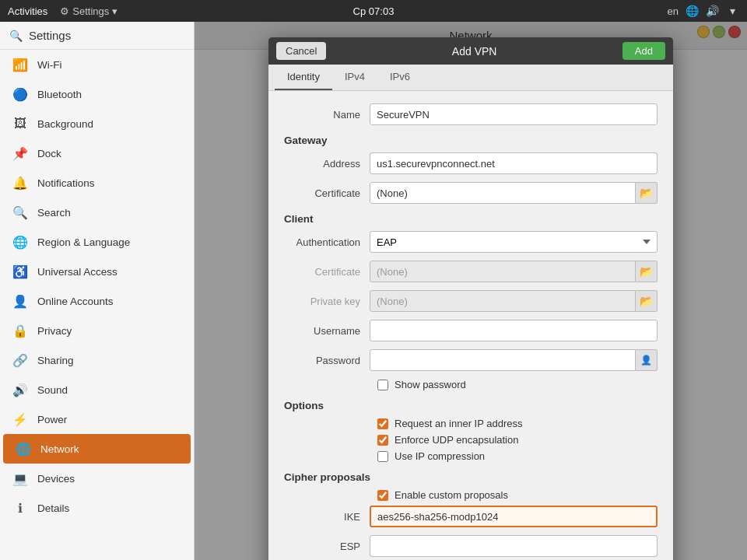 The height and width of the screenshot is (560, 747). Describe the element at coordinates (301, 51) in the screenshot. I see `cancel-button: Cancel` at that location.